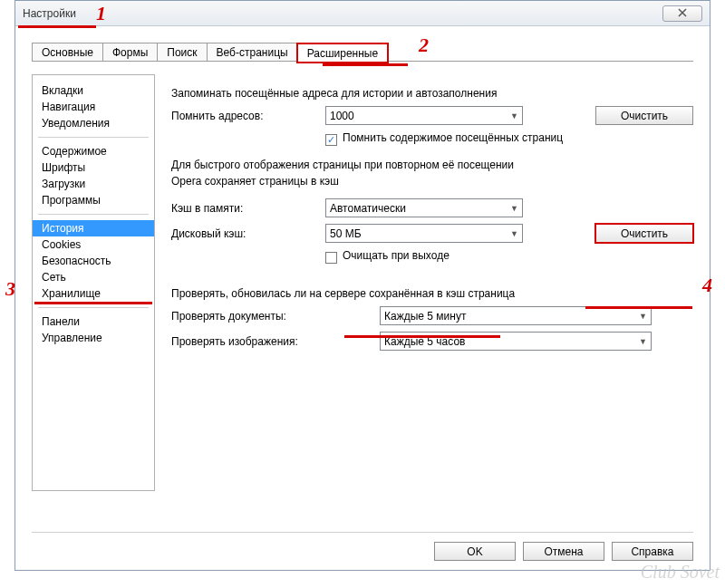  What do you see at coordinates (453, 138) in the screenshot?
I see `remember-content-checkbox-label: Помнить содержимое посещённых страниц` at bounding box center [453, 138].